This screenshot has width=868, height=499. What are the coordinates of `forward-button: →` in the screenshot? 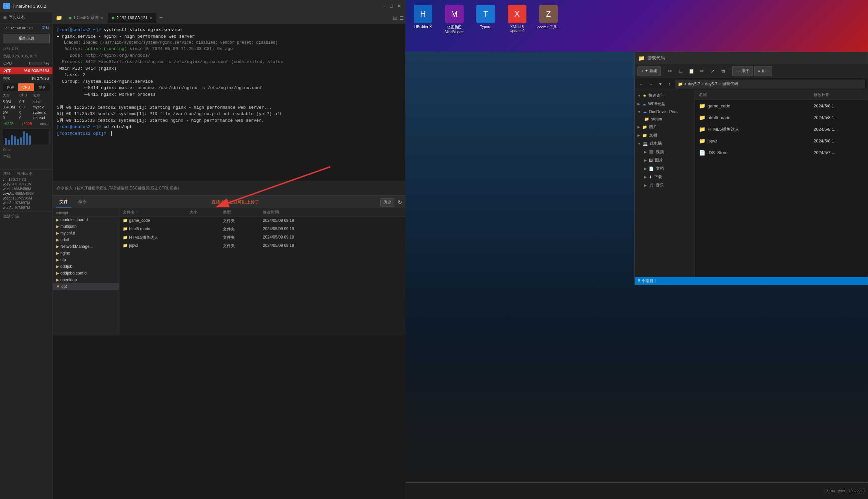 It's located at (651, 84).